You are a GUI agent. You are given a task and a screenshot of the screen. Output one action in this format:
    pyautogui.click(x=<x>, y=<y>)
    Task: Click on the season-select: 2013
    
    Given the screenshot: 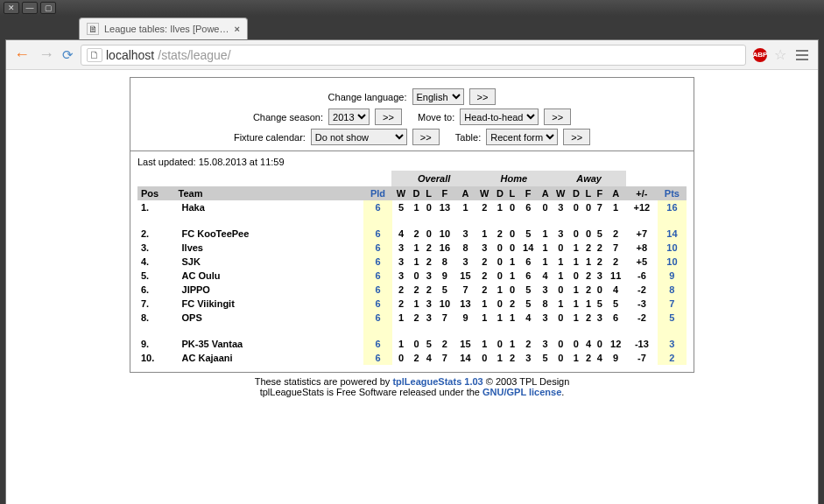 What is the action you would take?
    pyautogui.click(x=349, y=117)
    